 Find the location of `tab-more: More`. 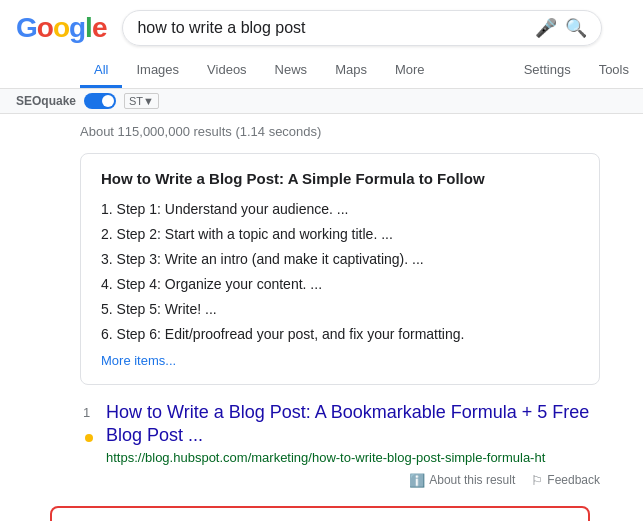

tab-more: More is located at coordinates (410, 71).